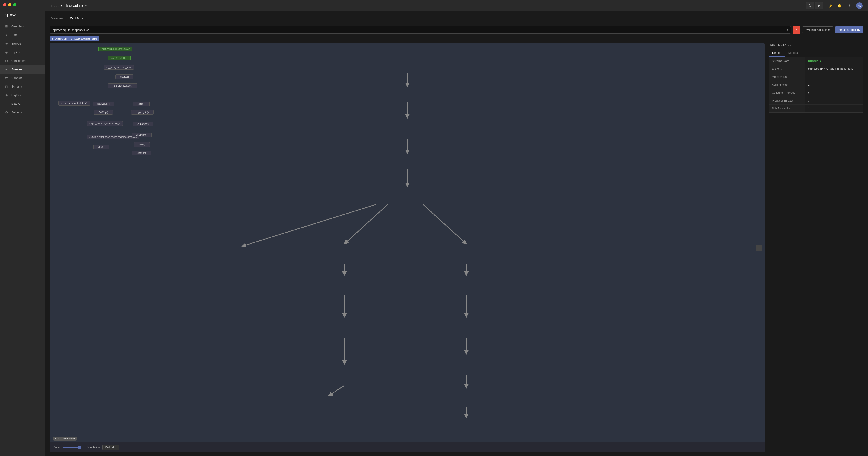 The image size is (868, 456). I want to click on traffic-lights, so click(9, 5).